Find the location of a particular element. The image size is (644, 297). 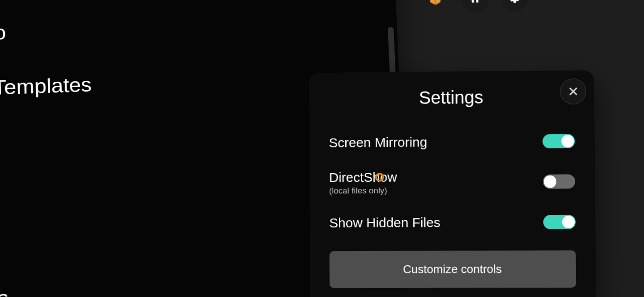

toggle-directshow is located at coordinates (559, 181).